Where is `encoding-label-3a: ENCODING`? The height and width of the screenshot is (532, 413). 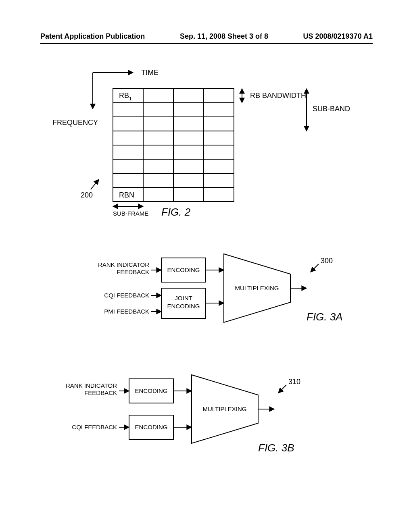
encoding-label-3a: ENCODING is located at coordinates (184, 270).